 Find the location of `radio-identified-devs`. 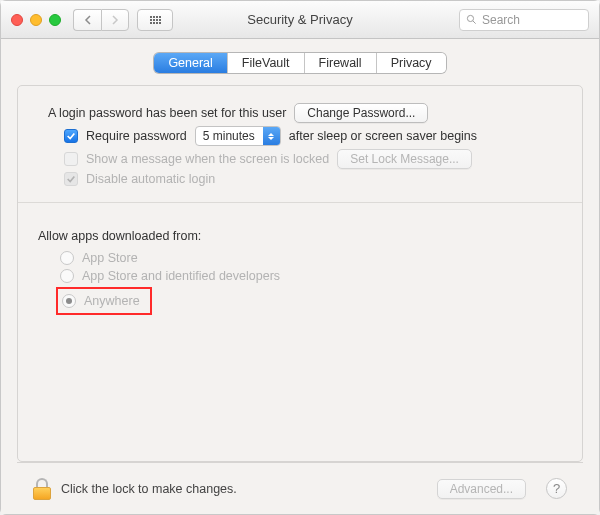

radio-identified-devs is located at coordinates (67, 276).